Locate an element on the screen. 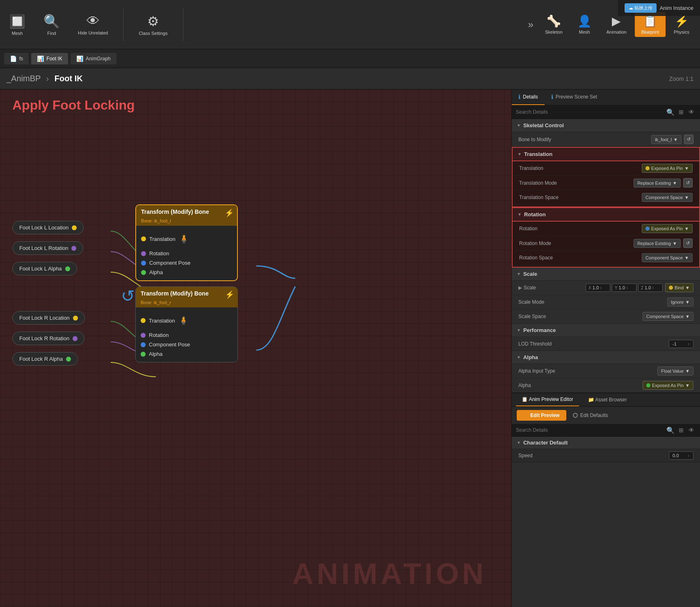  performance-section: ▼ Performance is located at coordinates (606, 330).